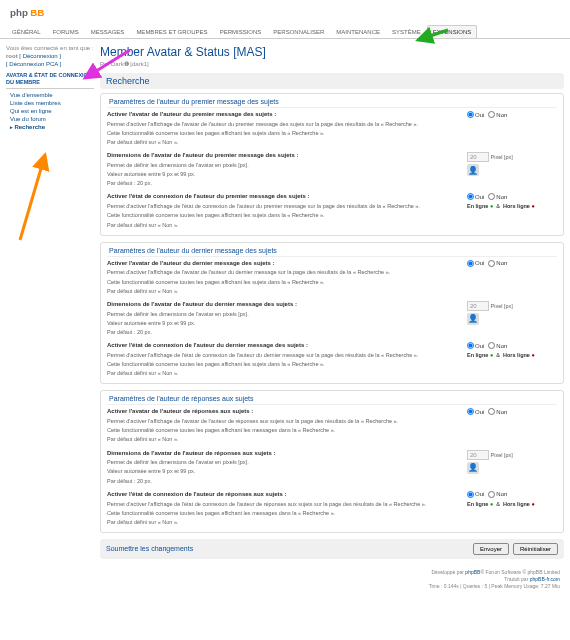 This screenshot has width=570, height=640. Describe the element at coordinates (332, 252) in the screenshot. I see `group-legend: Paramètres de l'auteur du dernier messag…` at that location.